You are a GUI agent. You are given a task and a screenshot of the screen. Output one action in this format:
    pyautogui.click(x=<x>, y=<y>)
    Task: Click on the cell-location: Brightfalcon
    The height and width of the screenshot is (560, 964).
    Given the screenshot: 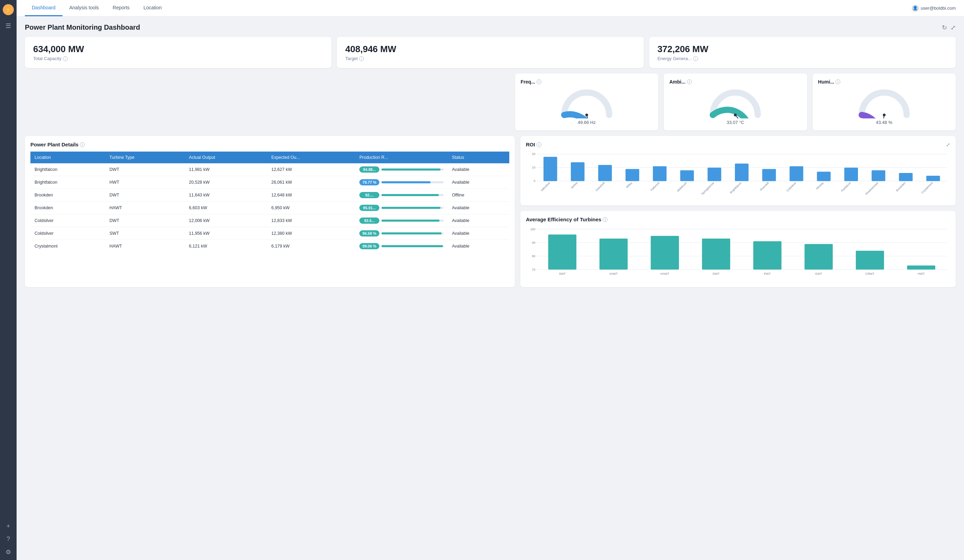 What is the action you would take?
    pyautogui.click(x=68, y=170)
    